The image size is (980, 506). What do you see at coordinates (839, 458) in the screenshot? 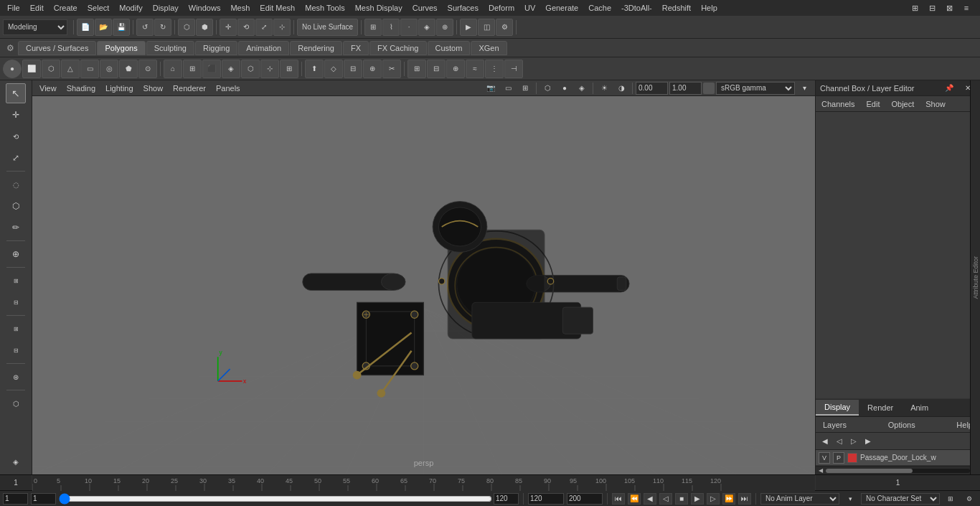
I see `layer-p-btn: P` at bounding box center [839, 458].